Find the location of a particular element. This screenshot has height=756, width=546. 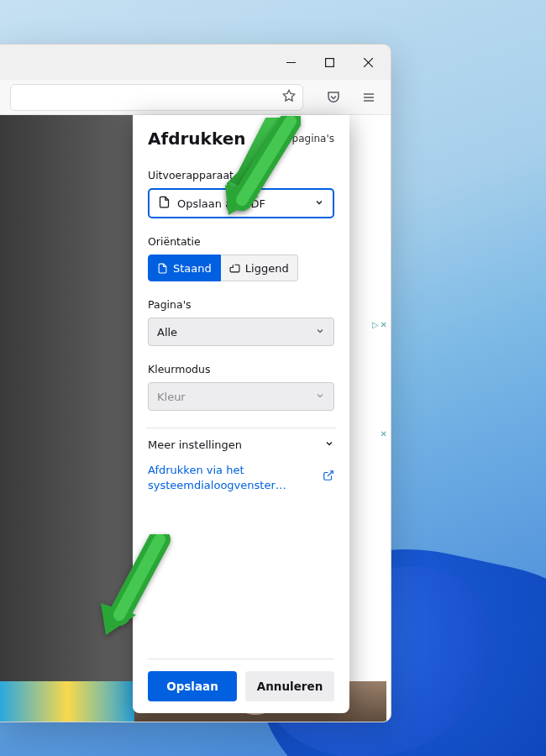

color-mode-label: Kleurmodus is located at coordinates (241, 370).